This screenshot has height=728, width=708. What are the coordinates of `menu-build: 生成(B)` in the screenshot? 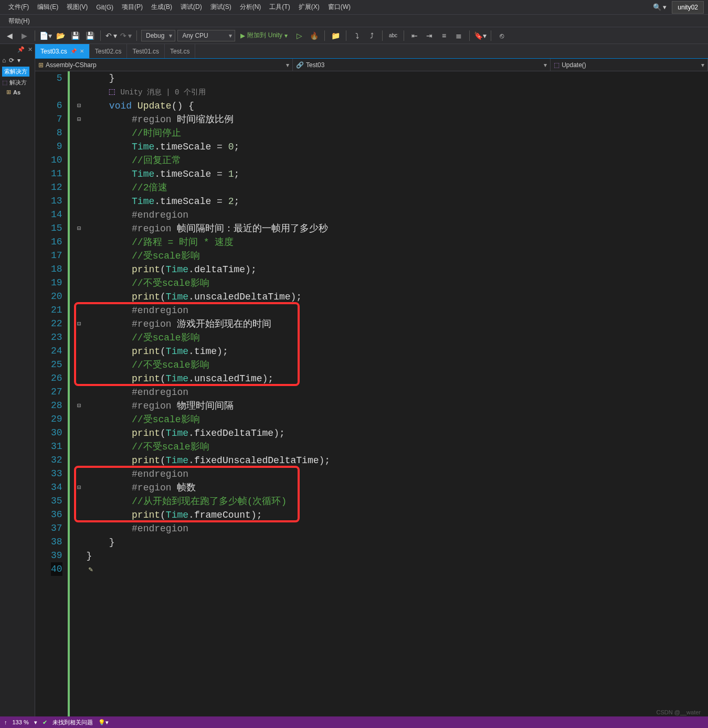 It's located at (162, 7).